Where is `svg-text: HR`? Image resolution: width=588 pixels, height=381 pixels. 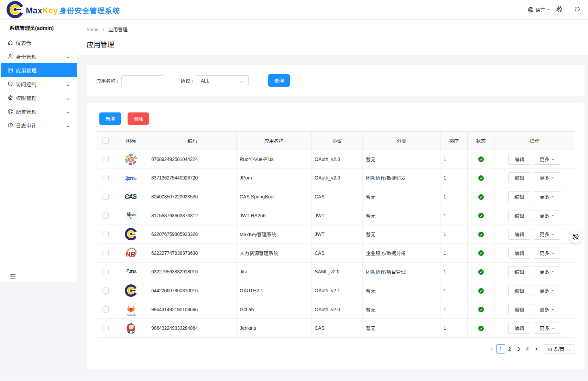
svg-text: HR is located at coordinates (131, 254).